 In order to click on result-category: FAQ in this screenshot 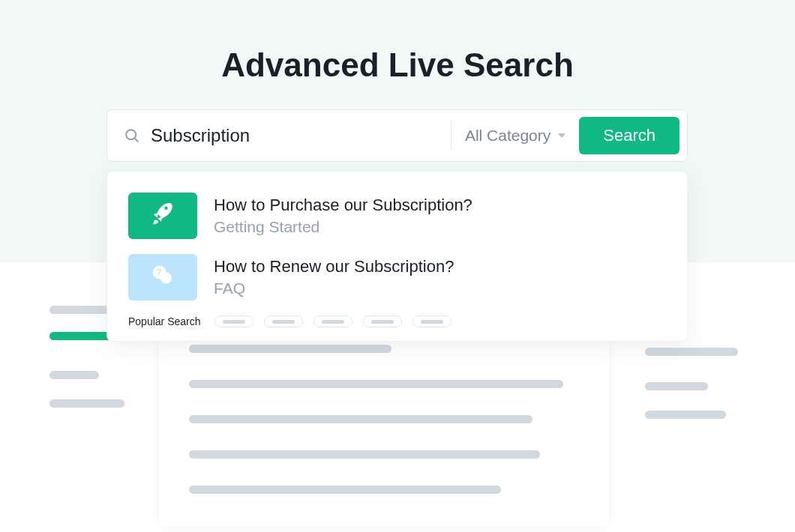, I will do `click(334, 288)`.